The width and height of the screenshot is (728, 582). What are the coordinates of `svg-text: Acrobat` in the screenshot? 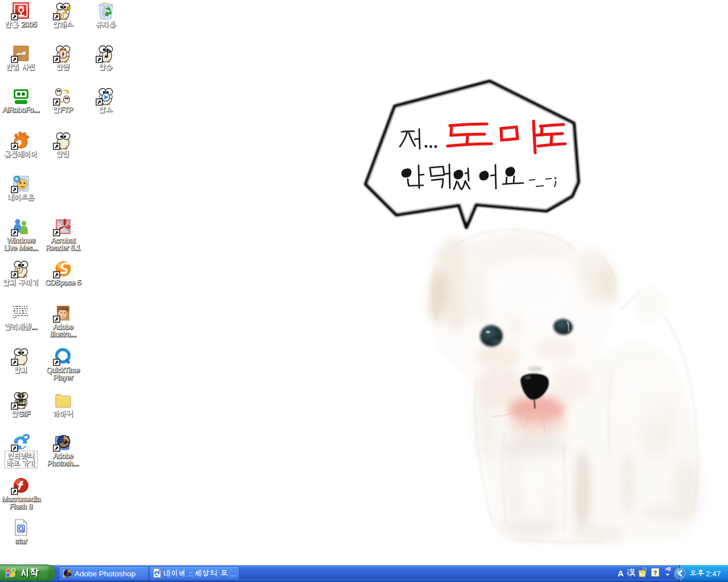 It's located at (64, 240).